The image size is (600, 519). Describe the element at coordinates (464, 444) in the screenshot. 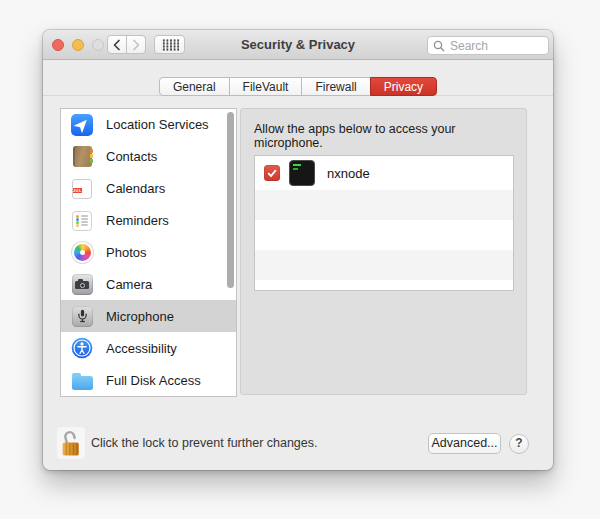

I see `advanced-button: Advanced...` at that location.